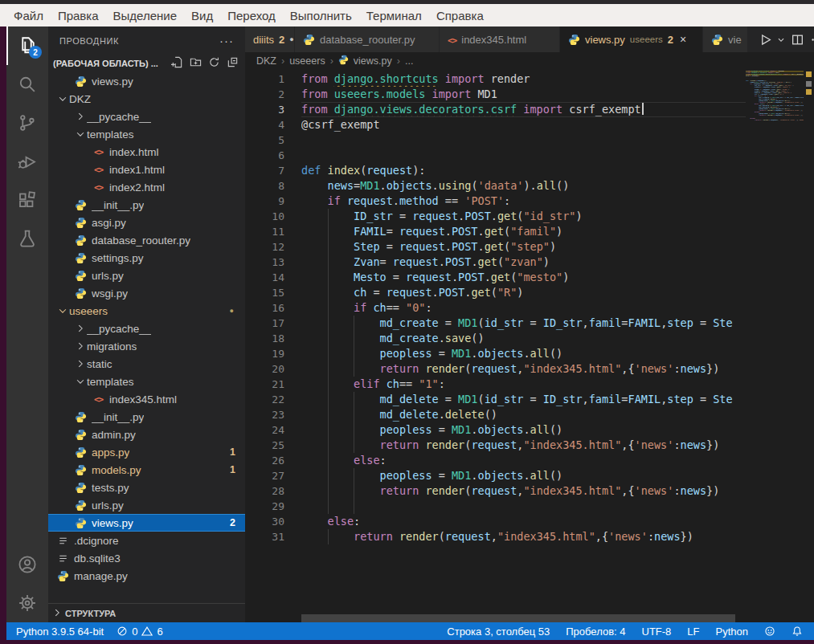  Describe the element at coordinates (146, 240) in the screenshot. I see `tree-file-database-roouter-py: database_roouter.py` at that location.